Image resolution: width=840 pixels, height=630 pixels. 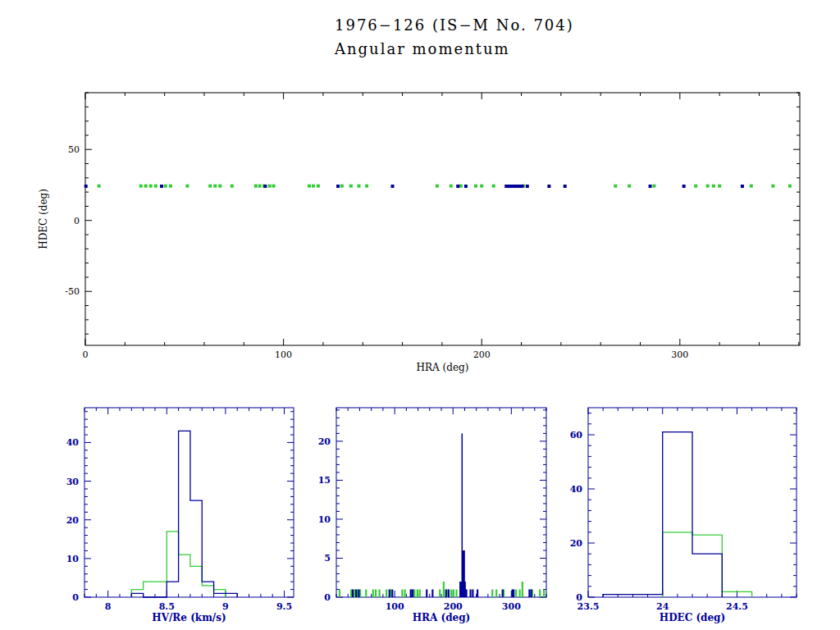 What do you see at coordinates (577, 543) in the screenshot?
I see `svg-text: 20` at bounding box center [577, 543].